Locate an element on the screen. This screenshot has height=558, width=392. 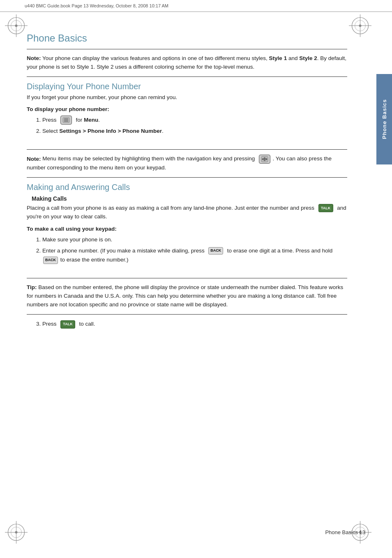
section2-step2: Enter a phone number. (If you make a mis… is located at coordinates (195, 256).